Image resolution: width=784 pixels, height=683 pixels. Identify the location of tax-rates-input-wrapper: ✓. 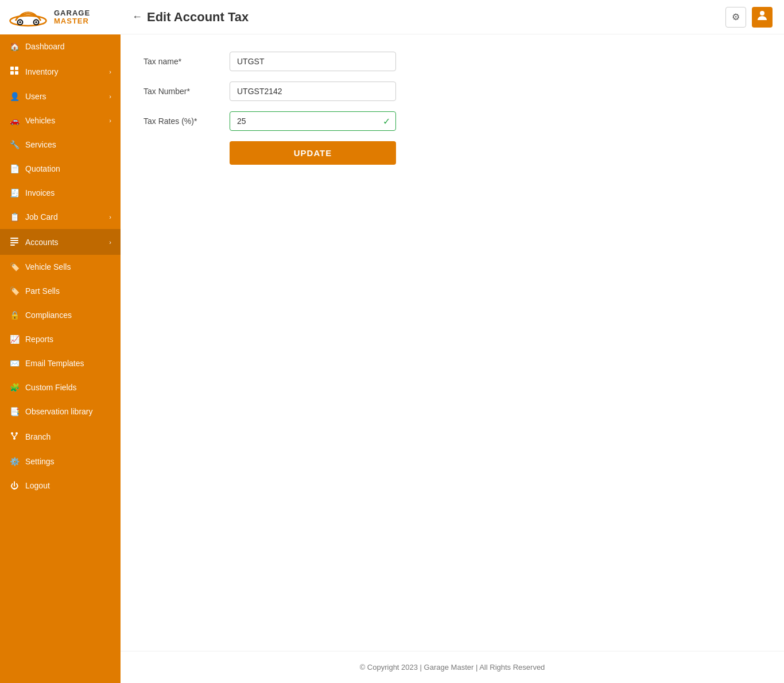
(313, 121).